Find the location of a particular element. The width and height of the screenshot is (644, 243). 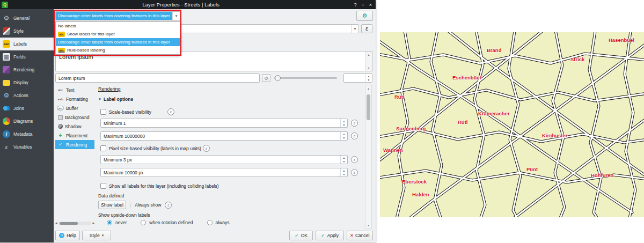

preview-size-spinbox: ▴ ▾ is located at coordinates (358, 78).